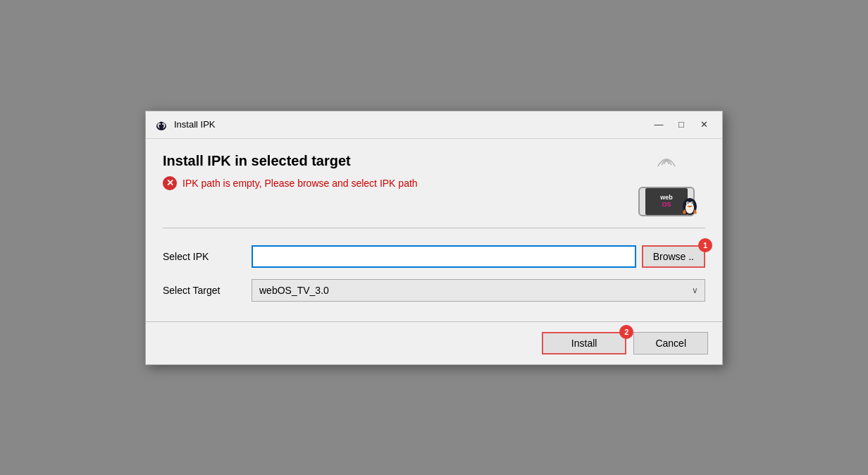 The width and height of the screenshot is (868, 475). Describe the element at coordinates (666, 202) in the screenshot. I see `webos-label: webOS` at that location.